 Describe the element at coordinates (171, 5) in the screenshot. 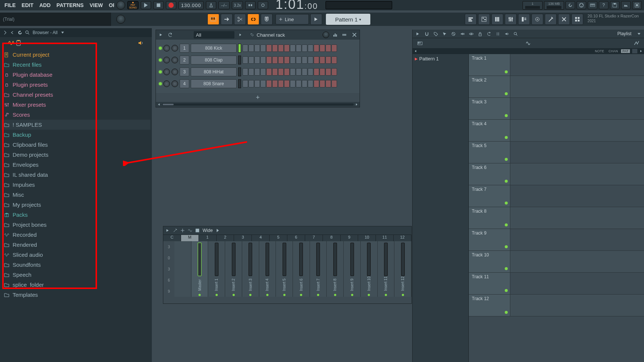

I see `record-button` at that location.